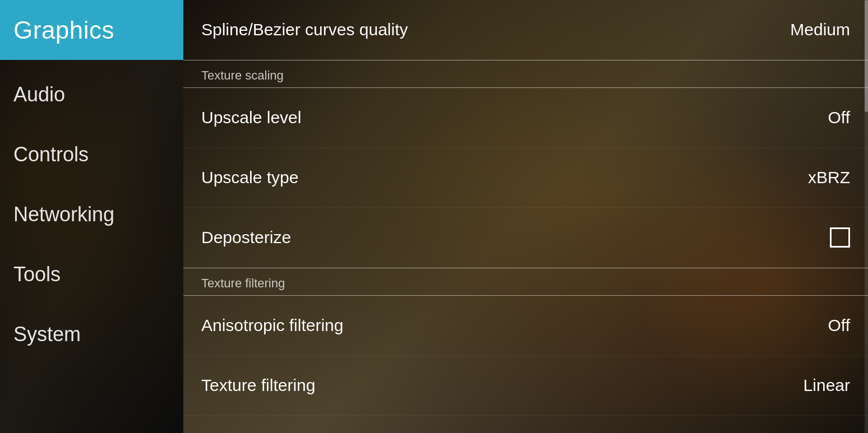 This screenshot has width=868, height=433. Describe the element at coordinates (250, 178) in the screenshot. I see `setting-label-upscale-type: Upscale type` at that location.